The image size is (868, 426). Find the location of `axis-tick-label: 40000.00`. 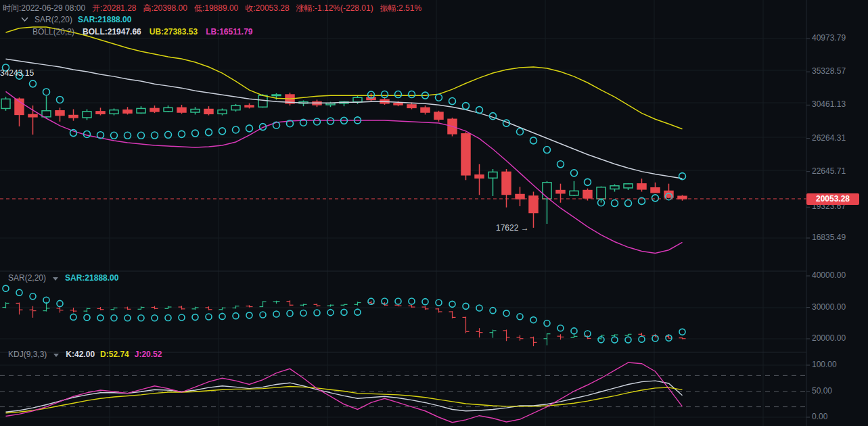

axis-tick-label: 40000.00 is located at coordinates (829, 275).